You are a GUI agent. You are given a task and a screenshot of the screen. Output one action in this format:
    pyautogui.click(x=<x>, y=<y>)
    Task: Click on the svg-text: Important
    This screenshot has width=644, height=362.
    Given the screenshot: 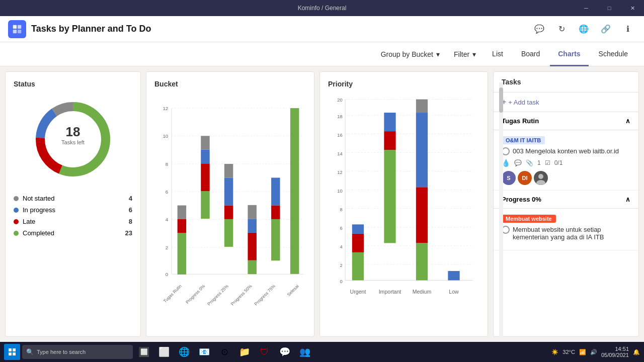 What is the action you would take?
    pyautogui.click(x=390, y=292)
    